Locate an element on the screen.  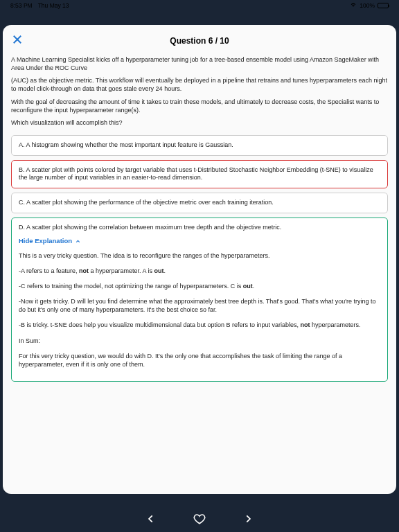
battery-percent: 100% is located at coordinates (367, 6).